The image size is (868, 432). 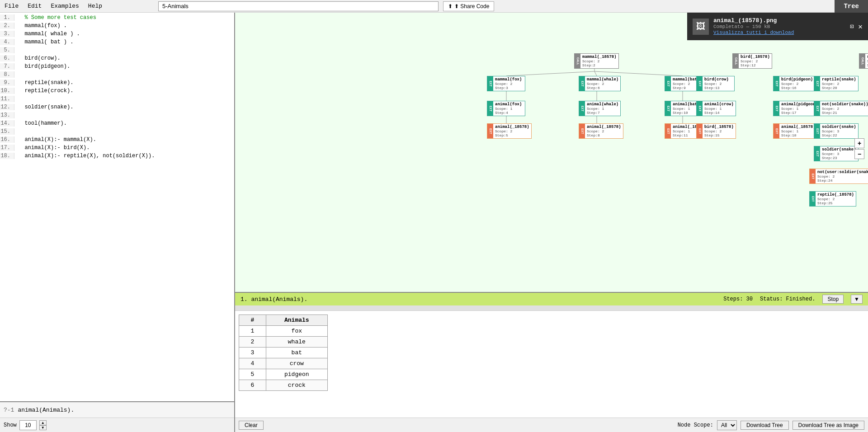 I want to click on table-row: 6crock, so click(x=283, y=385).